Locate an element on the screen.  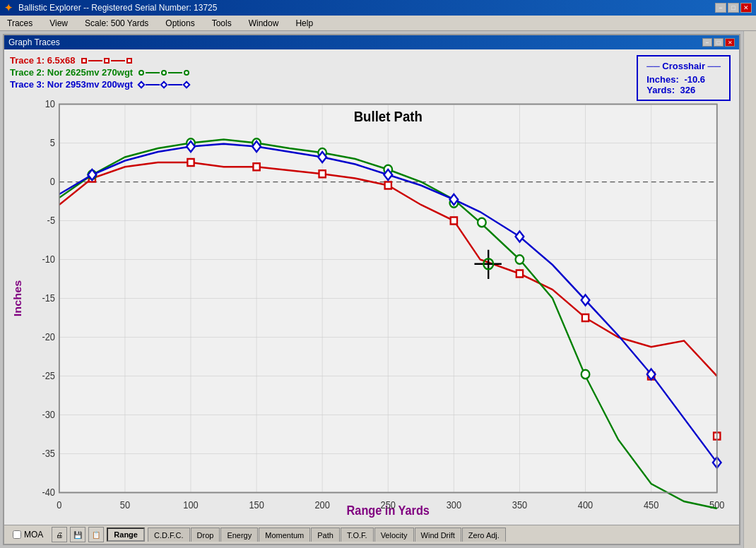
moa-label: MOA is located at coordinates (34, 535).